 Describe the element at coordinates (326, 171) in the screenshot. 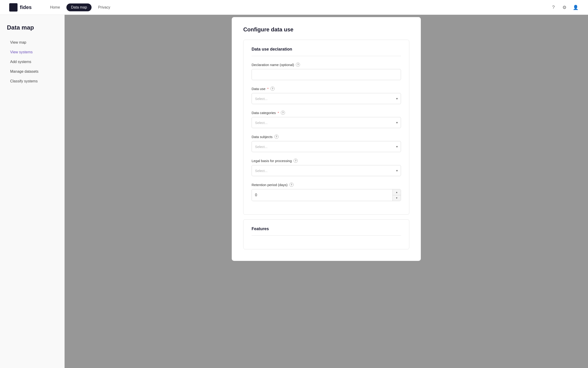

I see `legal-basis-select: Select...` at that location.